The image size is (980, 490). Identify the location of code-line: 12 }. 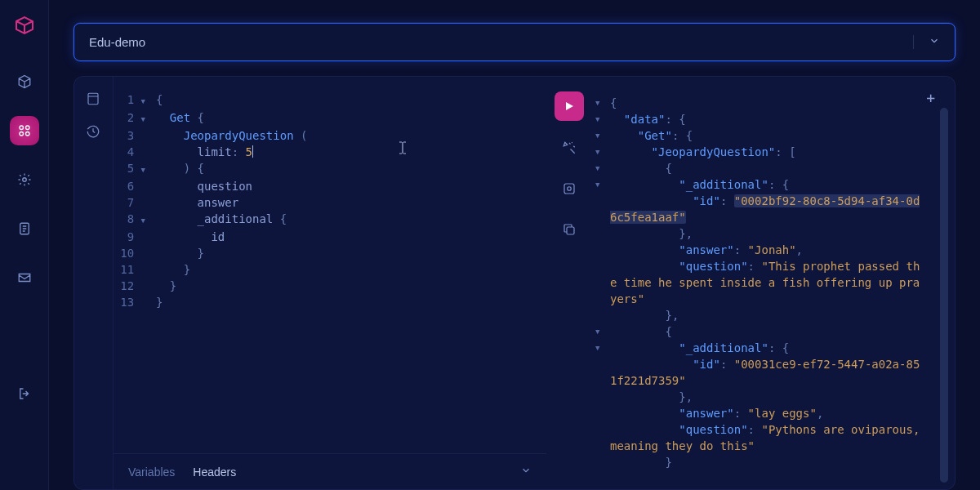
(330, 286).